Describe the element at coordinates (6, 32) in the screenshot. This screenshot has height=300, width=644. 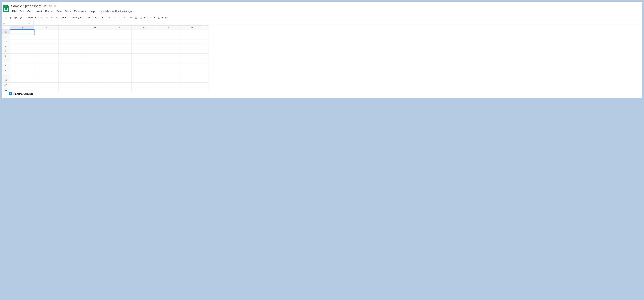
I see `row-header: 1` at that location.